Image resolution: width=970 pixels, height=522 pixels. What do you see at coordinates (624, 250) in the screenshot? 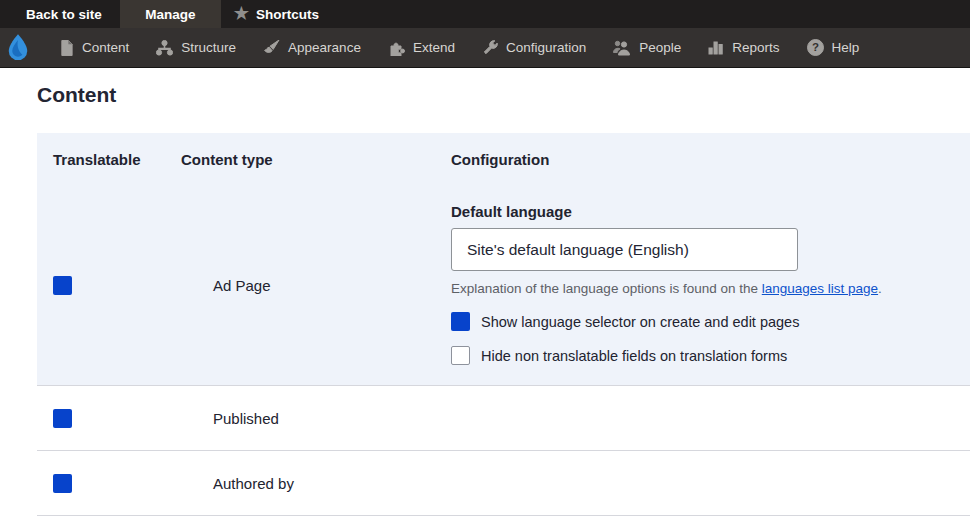
I see `default-language-select: Site's default language (English)` at bounding box center [624, 250].